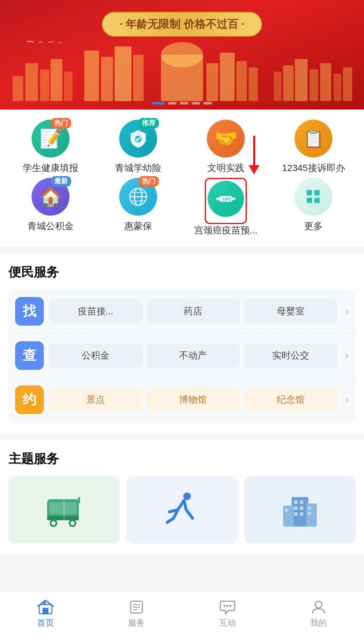  I want to click on chip-fund: 公积金, so click(96, 356).